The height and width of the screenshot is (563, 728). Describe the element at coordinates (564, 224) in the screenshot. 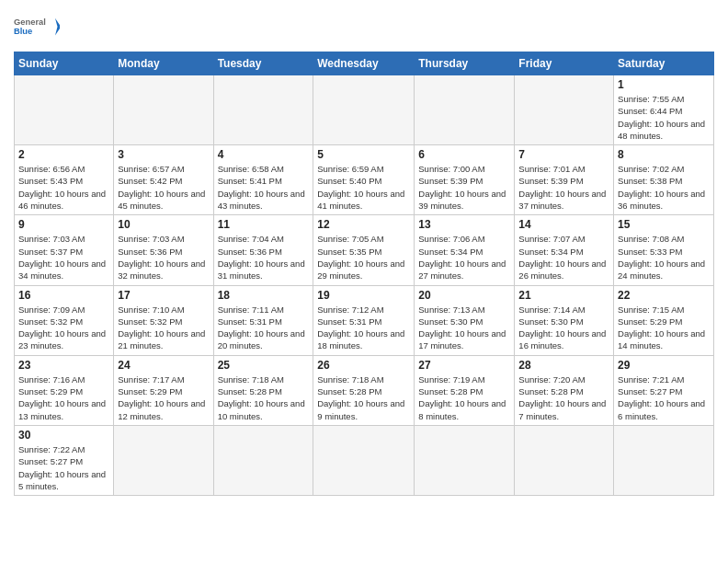

I see `day-number: 14` at that location.